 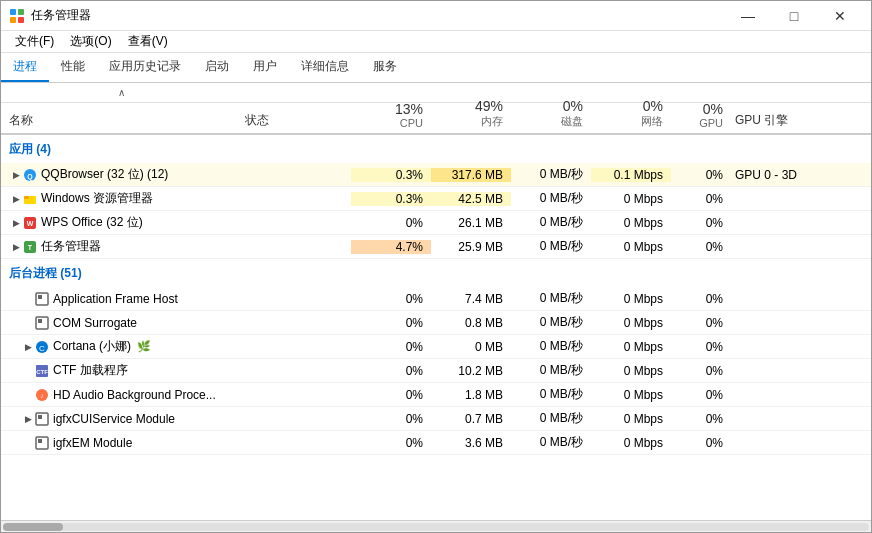 I want to click on horizontal-scrollbar, so click(x=436, y=526).